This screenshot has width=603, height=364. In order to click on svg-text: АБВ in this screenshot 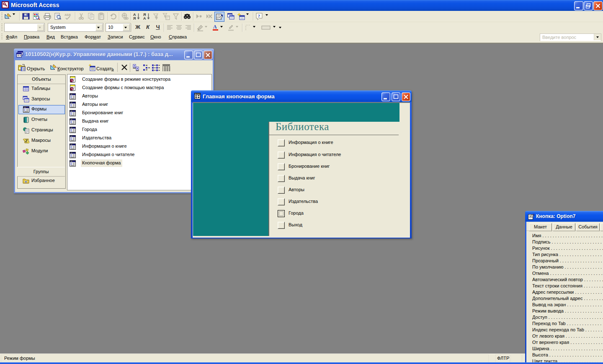, I will do `click(68, 15)`.